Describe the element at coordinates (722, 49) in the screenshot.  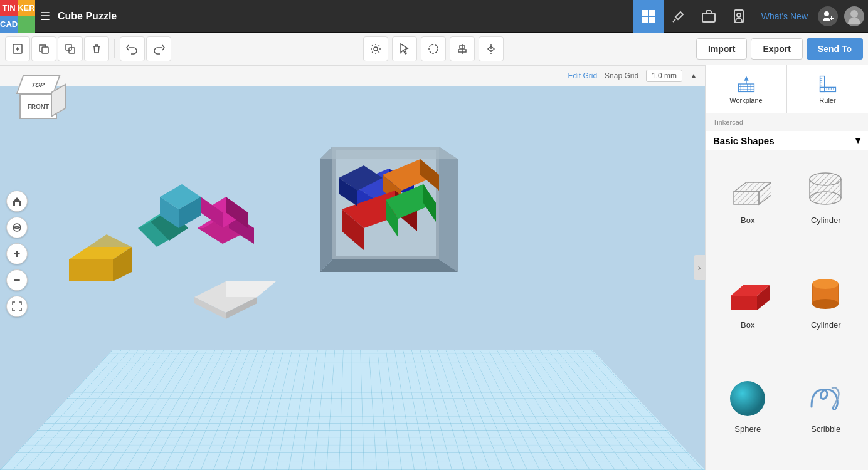
I see `import-button: Import` at that location.